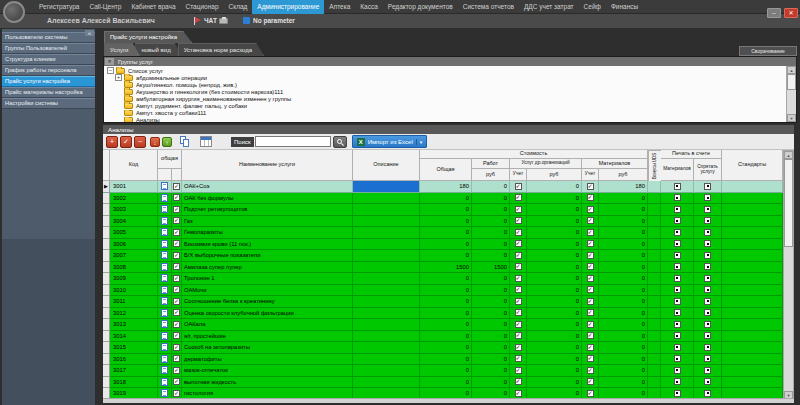 Image resolution: width=800 pixels, height=405 pixels. Describe the element at coordinates (791, 94) in the screenshot. I see `tree-scrollbar: ▲ ▼` at that location.